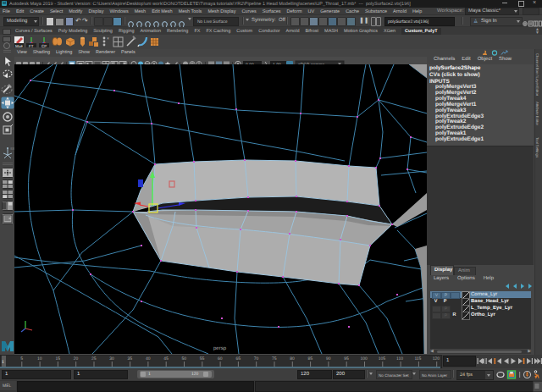  I want to click on svg-text: 30, so click(112, 359).